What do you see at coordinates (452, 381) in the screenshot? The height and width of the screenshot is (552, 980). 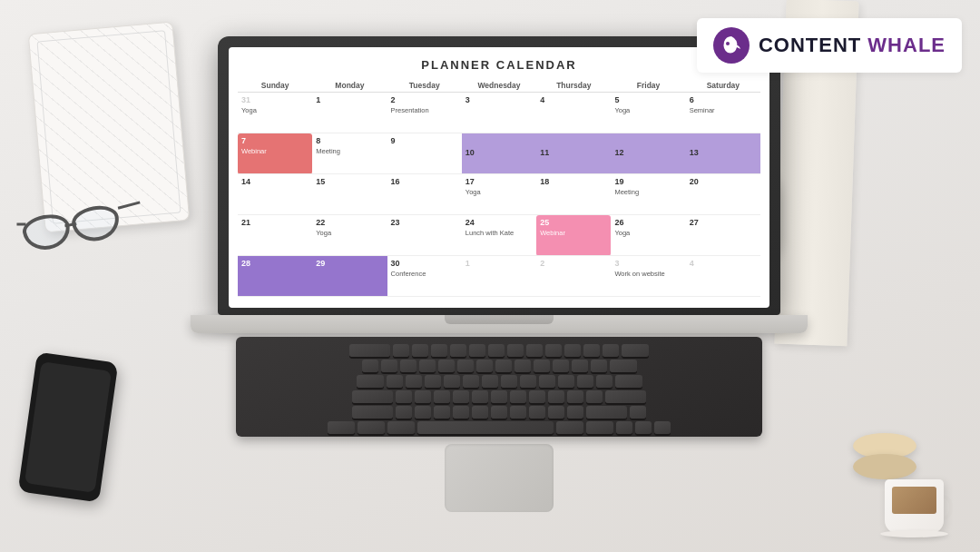 I see `key-r` at bounding box center [452, 381].